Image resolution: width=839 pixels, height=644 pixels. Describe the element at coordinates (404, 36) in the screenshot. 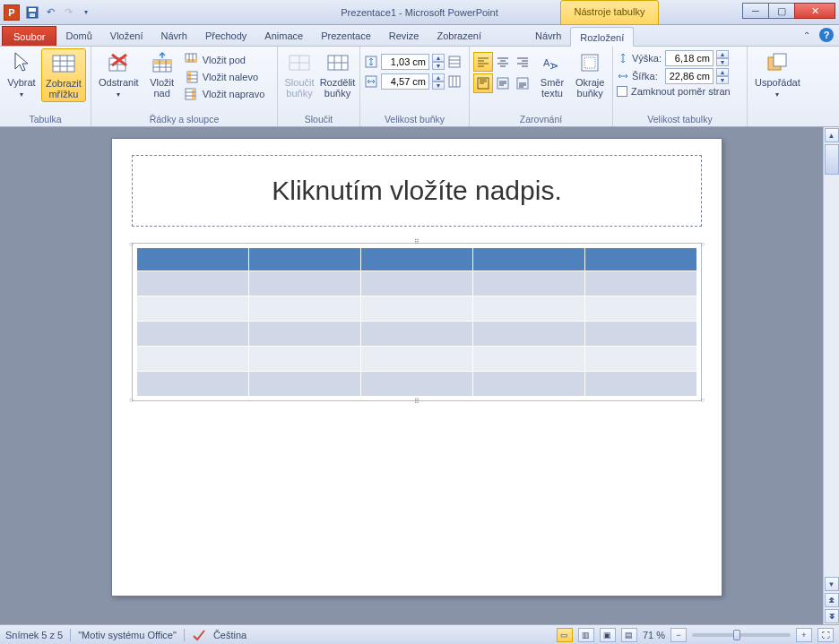

I see `tab-revize: Revize` at that location.